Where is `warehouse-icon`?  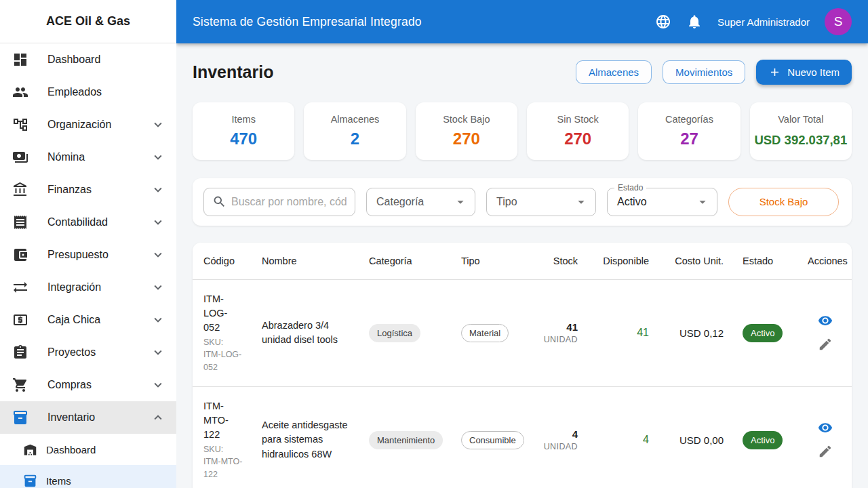
warehouse-icon is located at coordinates (30, 450).